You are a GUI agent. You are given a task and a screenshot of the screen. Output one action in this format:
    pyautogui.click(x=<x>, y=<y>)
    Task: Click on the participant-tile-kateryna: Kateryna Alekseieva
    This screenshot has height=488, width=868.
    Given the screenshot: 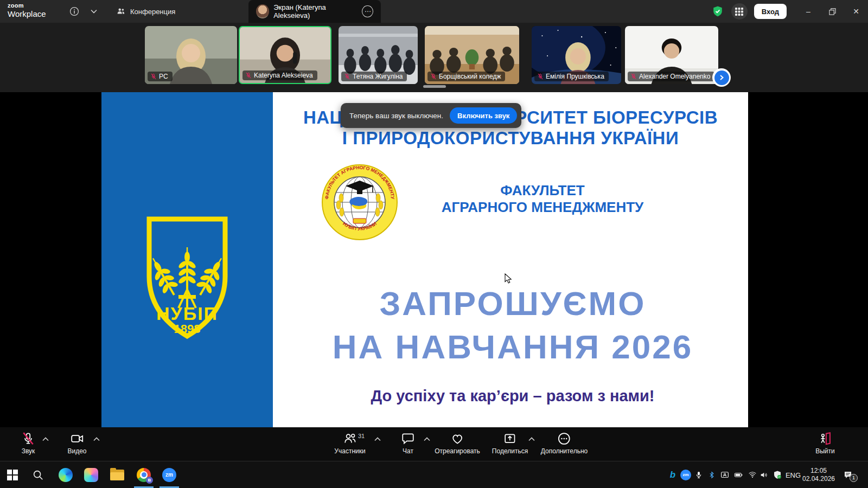 What is the action you would take?
    pyautogui.click(x=285, y=55)
    